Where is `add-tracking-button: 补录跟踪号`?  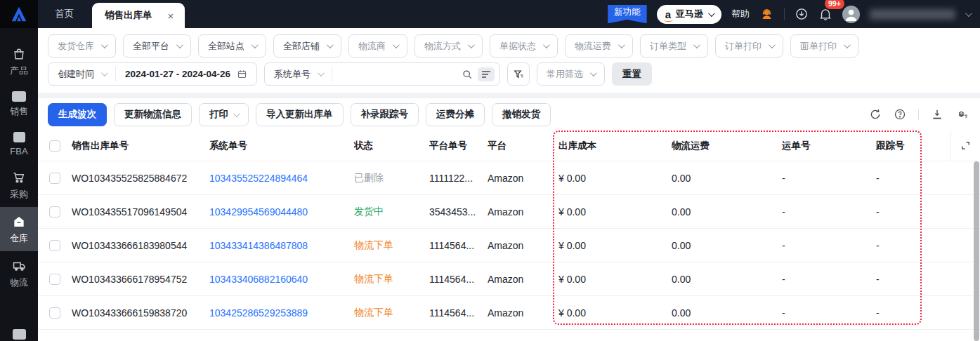
add-tracking-button: 补录跟踪号 is located at coordinates (385, 115).